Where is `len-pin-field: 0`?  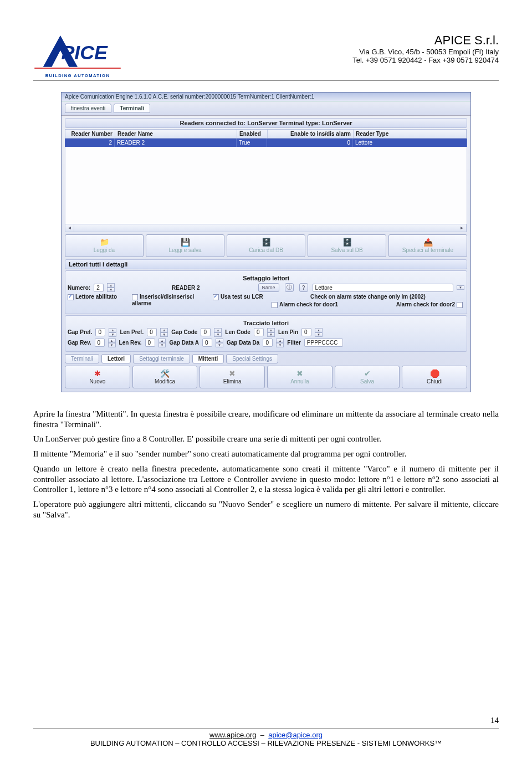 len-pin-field: 0 is located at coordinates (306, 332).